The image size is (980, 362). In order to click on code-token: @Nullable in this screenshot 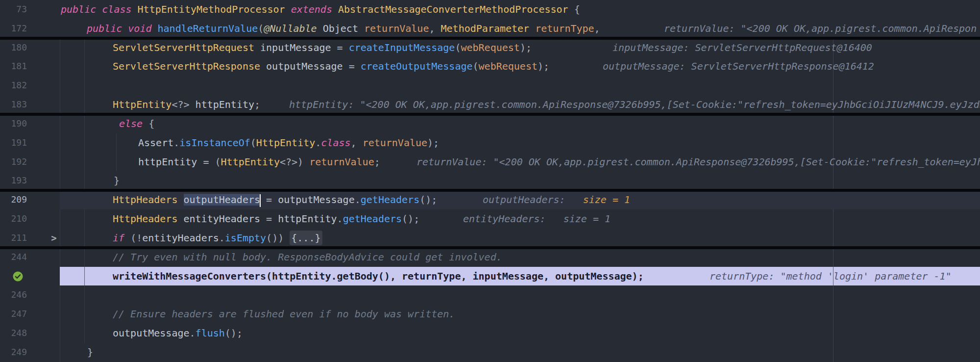, I will do `click(290, 28)`.